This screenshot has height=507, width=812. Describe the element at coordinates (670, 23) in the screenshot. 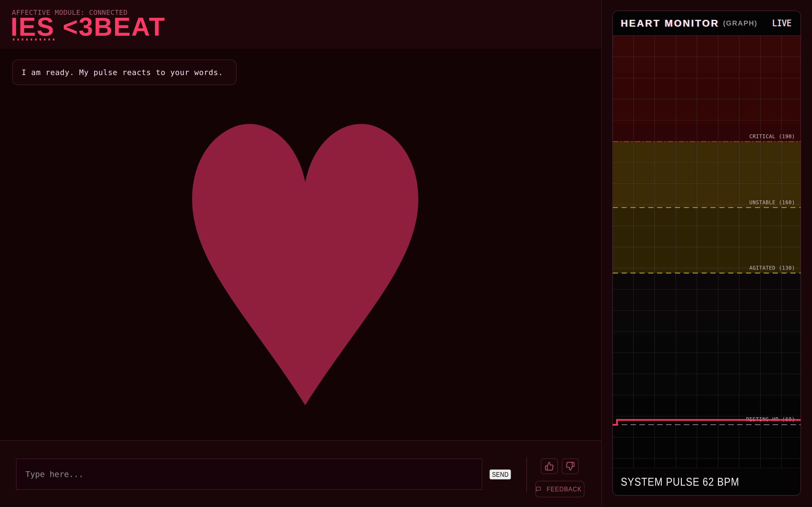

I see `monitor-title: HEART MONITOR` at that location.